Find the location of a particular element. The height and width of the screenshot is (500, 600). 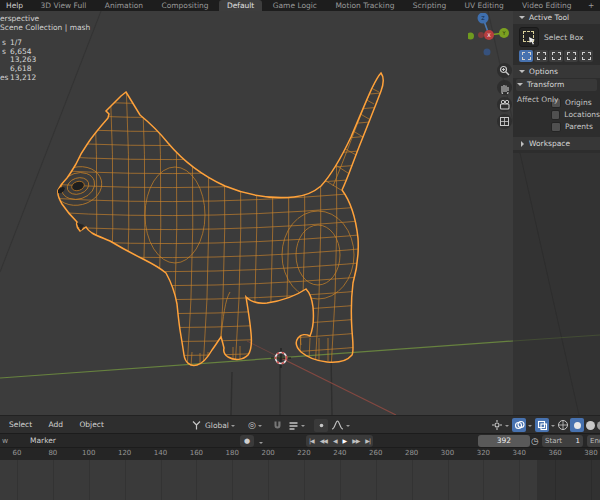

locations-checkbox is located at coordinates (556, 115).